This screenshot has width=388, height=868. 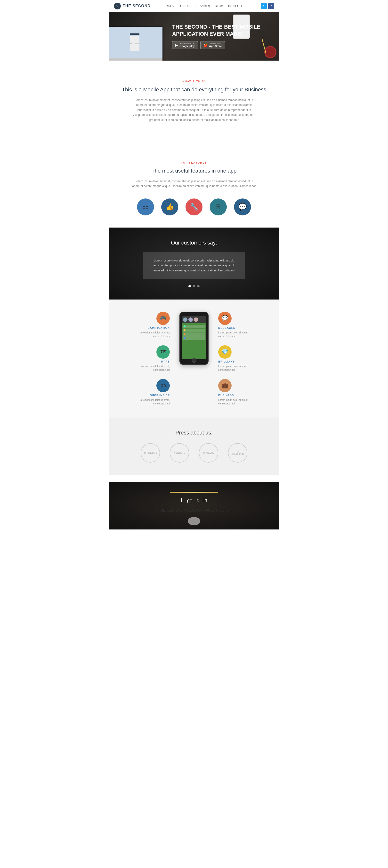 I want to click on app-features-left: 🎮 GAMIFICATION Lorem ipsum dolor sit ame…, so click(x=144, y=359).